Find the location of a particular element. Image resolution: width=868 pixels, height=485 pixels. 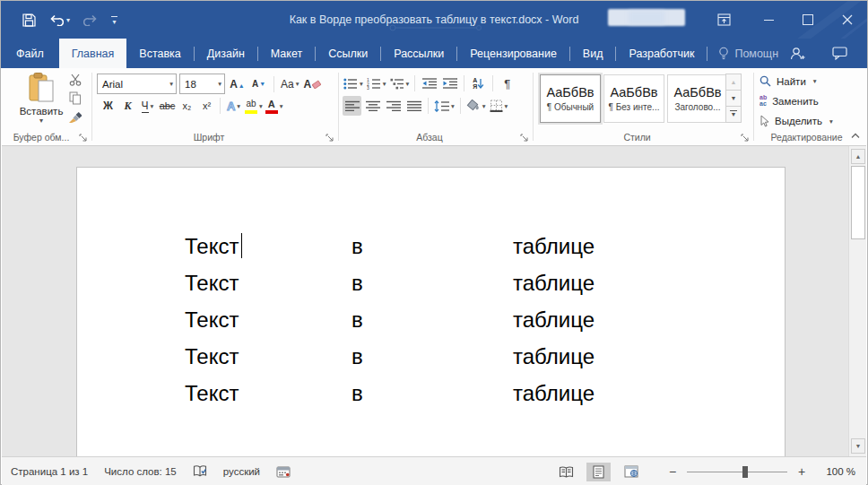

share-person-icon is located at coordinates (798, 54).